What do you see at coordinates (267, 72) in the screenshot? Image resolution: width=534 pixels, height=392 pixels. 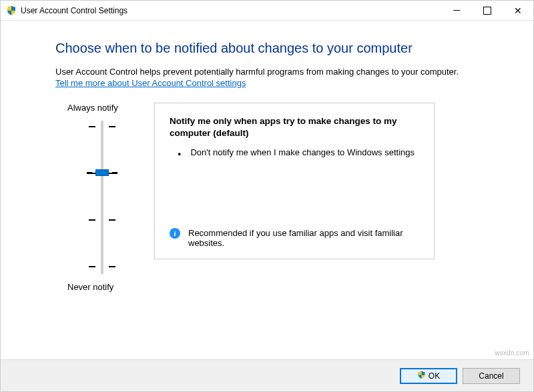 I see `page-description: User Account Control helps prevent poten…` at bounding box center [267, 72].